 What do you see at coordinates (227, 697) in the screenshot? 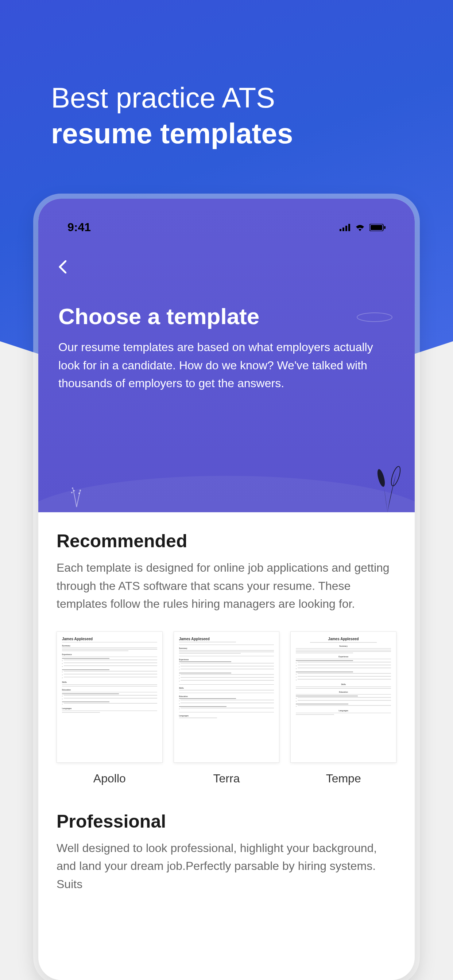
I see `template-preview: James Appleseed Summary Experience` at bounding box center [227, 697].